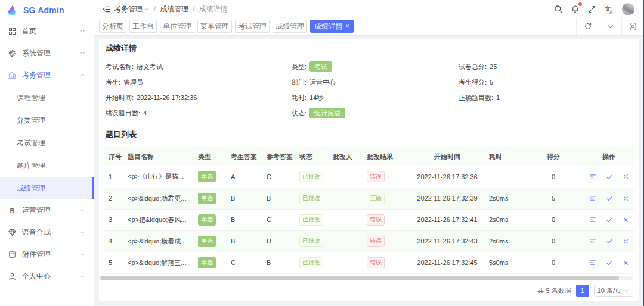 The height and width of the screenshot is (306, 644). Describe the element at coordinates (47, 54) in the screenshot. I see `sidebar-item-system: 系统管理` at that location.